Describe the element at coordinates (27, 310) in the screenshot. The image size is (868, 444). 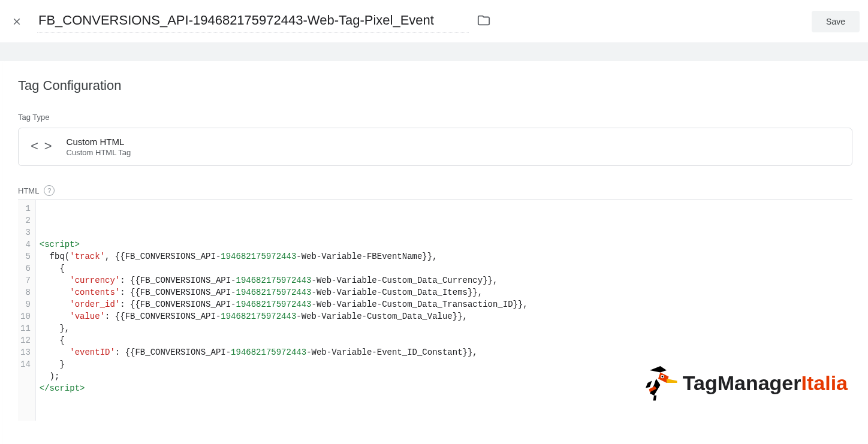
I see `line-gutter: 1234567891011121314` at that location.